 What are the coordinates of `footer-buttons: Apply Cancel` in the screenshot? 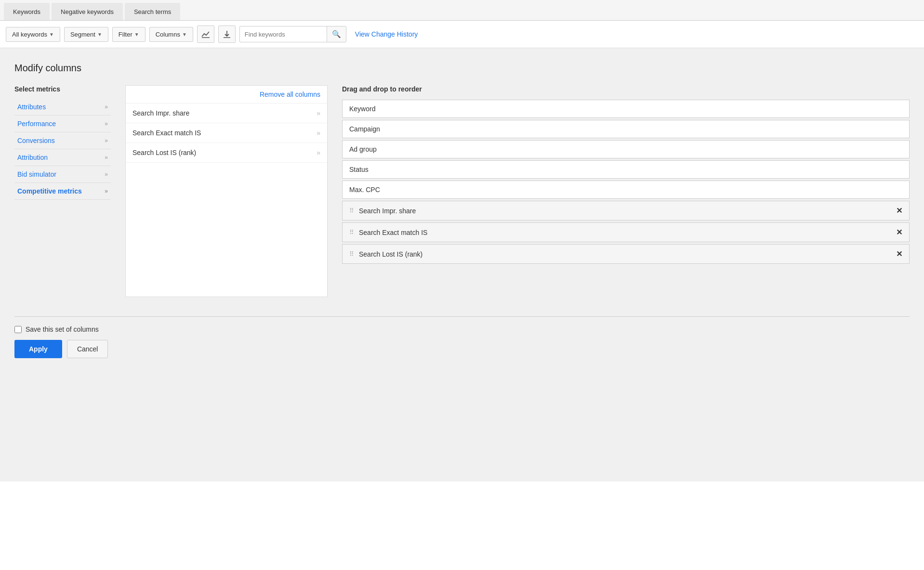 It's located at (462, 349).